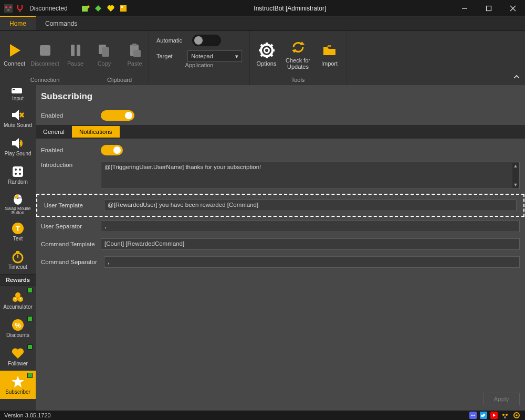  I want to click on user-separator-label: User Separator, so click(68, 226).